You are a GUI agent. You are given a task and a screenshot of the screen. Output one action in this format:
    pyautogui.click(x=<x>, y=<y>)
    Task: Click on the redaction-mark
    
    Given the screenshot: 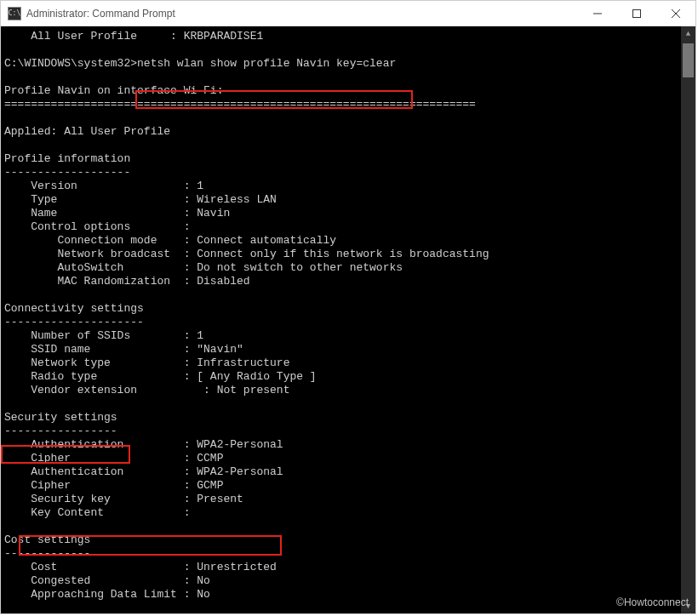 What is the action you would take?
    pyautogui.click(x=226, y=537)
    